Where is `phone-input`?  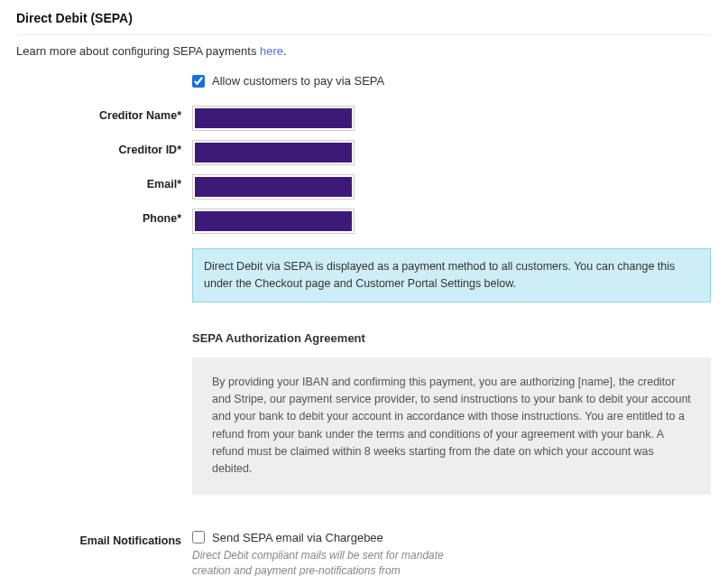
phone-input is located at coordinates (273, 221).